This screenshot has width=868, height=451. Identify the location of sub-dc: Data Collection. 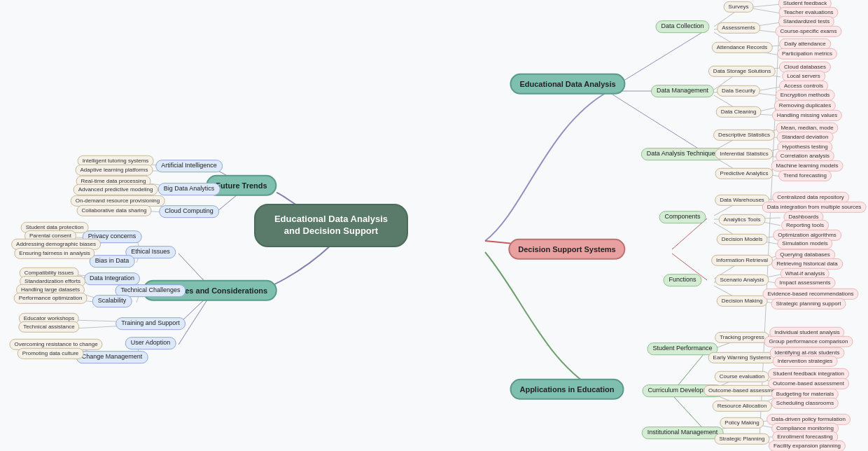
(682, 27).